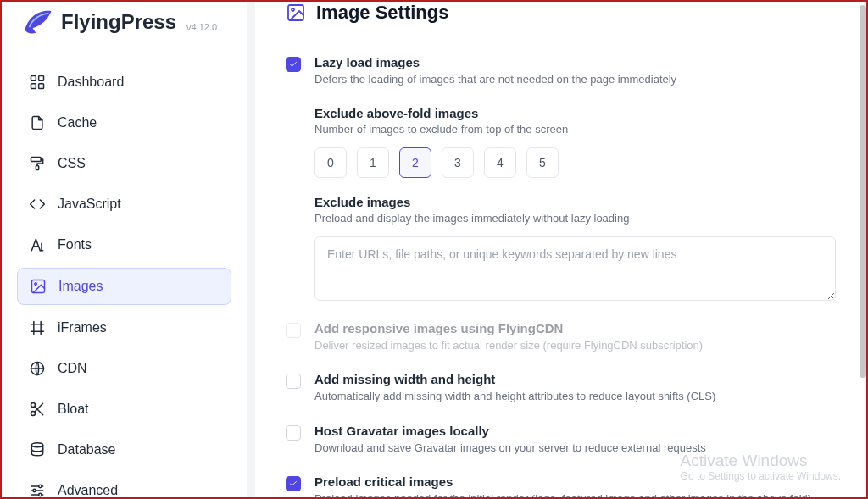 The height and width of the screenshot is (499, 868). Describe the element at coordinates (37, 164) in the screenshot. I see `paint-roller-icon` at that location.